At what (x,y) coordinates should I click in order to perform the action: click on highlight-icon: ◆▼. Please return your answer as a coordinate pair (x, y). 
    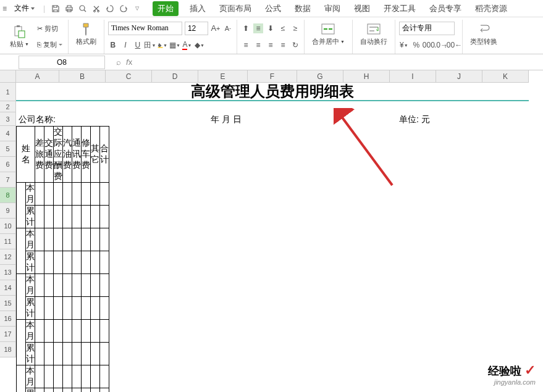
    Looking at the image, I should click on (200, 45).